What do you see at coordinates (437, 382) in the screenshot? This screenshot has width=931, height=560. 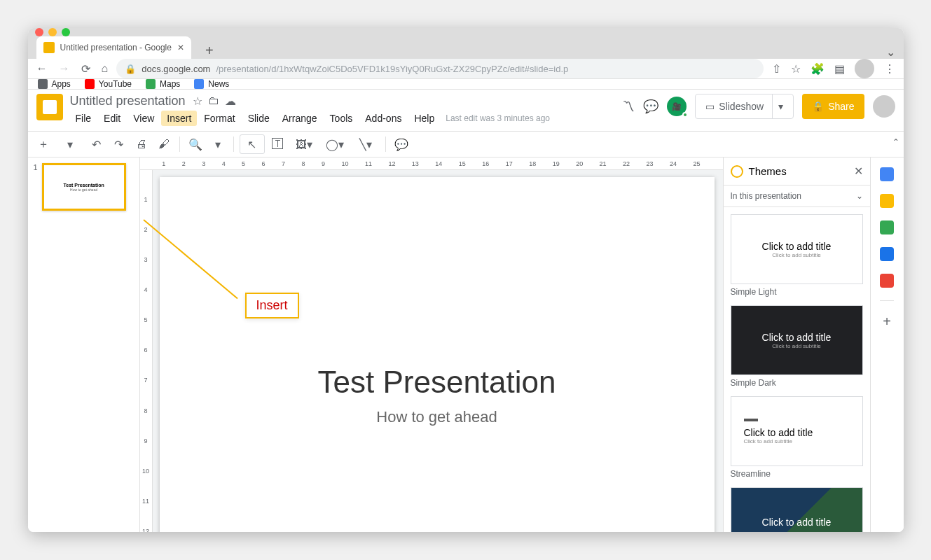 I see `slide-title-placeholder: Test Presentation` at bounding box center [437, 382].